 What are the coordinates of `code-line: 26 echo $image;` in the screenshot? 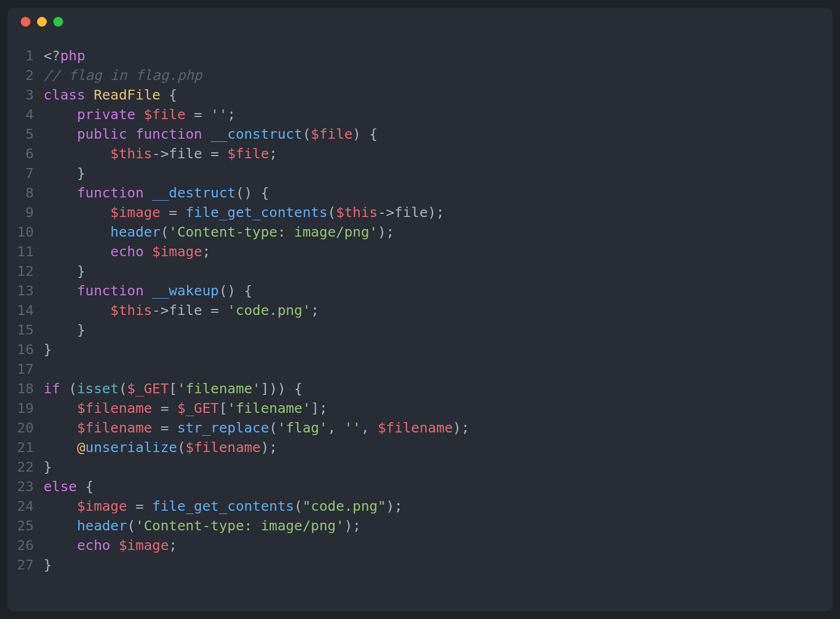 It's located at (420, 545).